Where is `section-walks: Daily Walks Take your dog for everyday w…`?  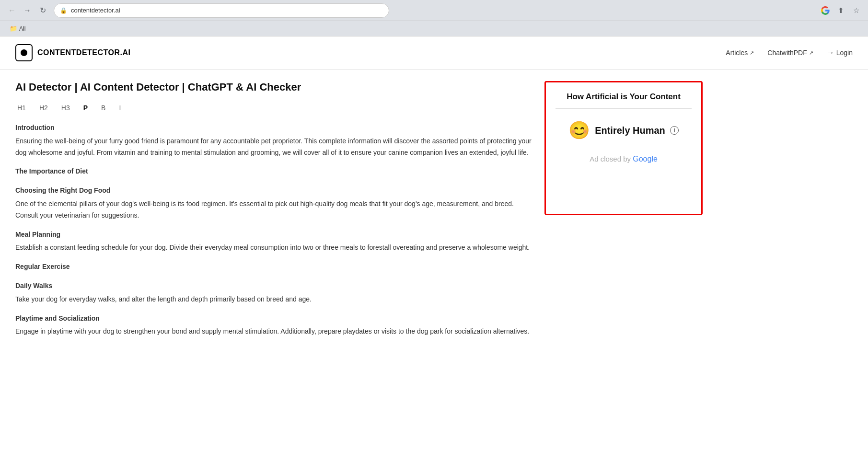 section-walks: Daily Walks Take your dog for everyday w… is located at coordinates (274, 293).